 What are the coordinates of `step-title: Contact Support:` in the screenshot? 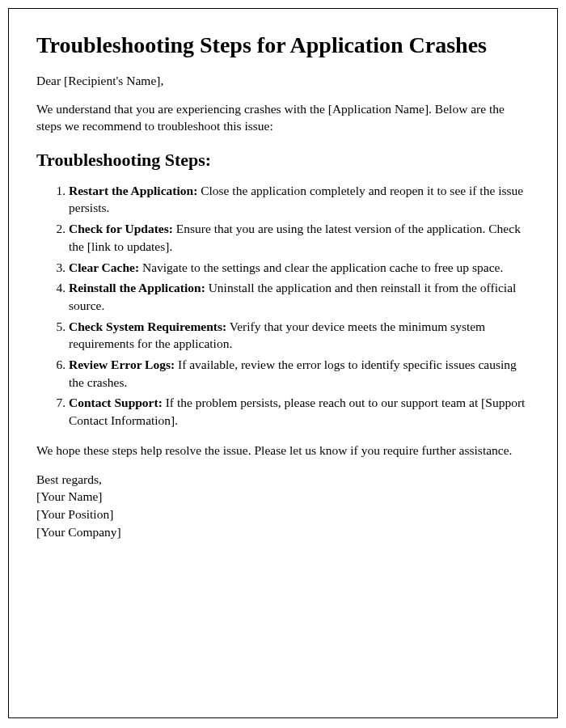 It's located at (116, 403).